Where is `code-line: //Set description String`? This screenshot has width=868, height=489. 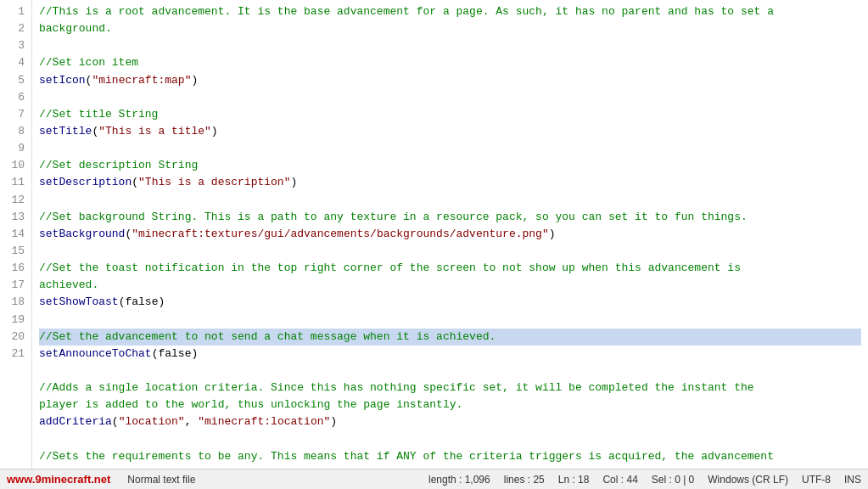
code-line: //Set description String is located at coordinates (450, 166).